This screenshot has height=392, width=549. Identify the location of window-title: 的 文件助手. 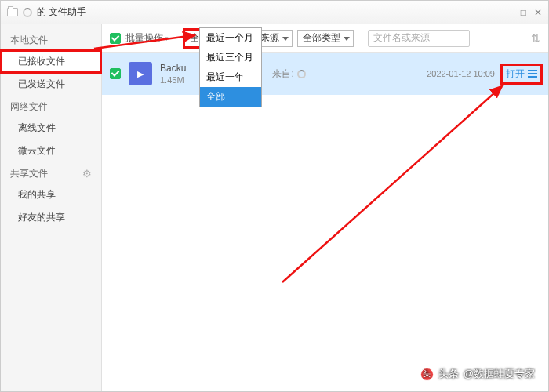
(61, 13).